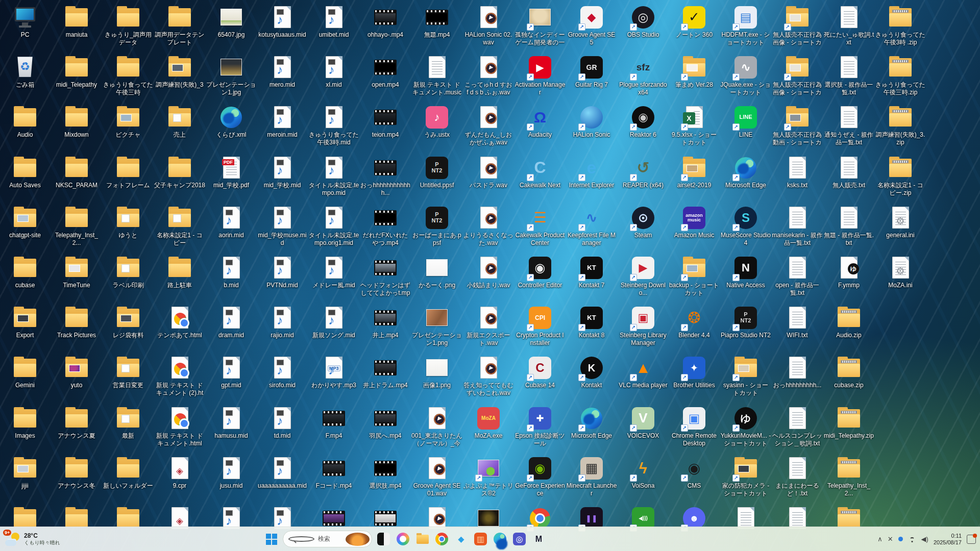 This screenshot has width=980, height=551. What do you see at coordinates (231, 372) in the screenshot?
I see `desktop-icon: ♪gpt.mid` at bounding box center [231, 372].